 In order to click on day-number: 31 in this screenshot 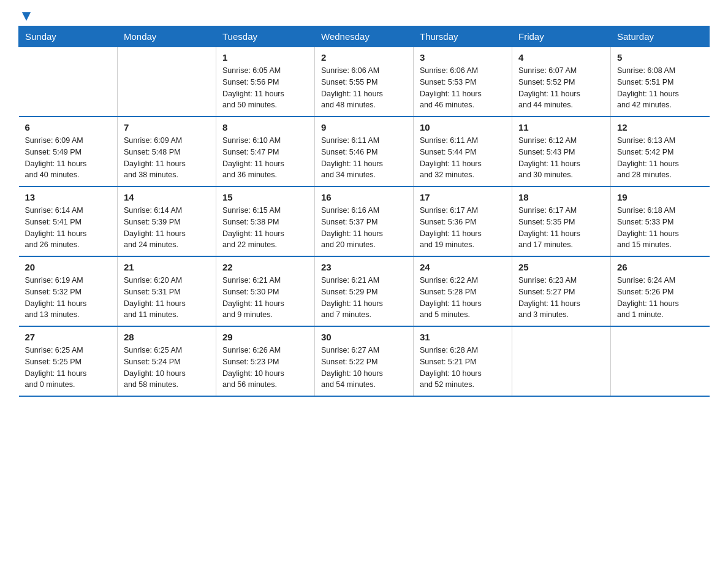, I will do `click(463, 337)`.